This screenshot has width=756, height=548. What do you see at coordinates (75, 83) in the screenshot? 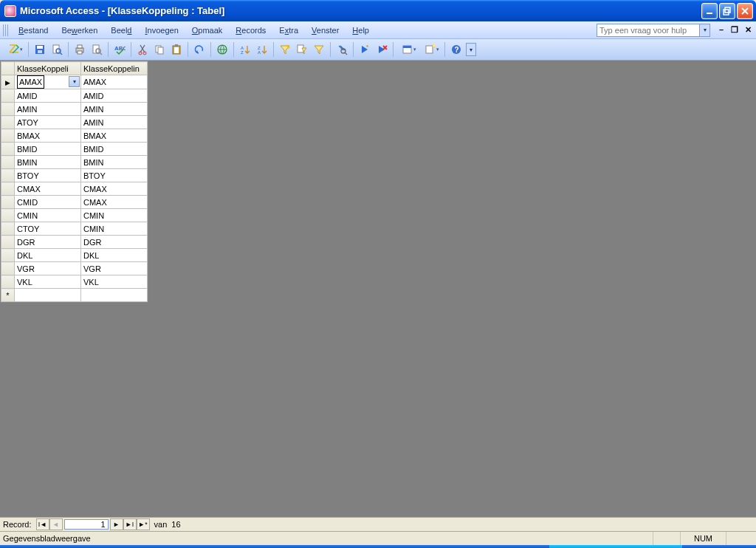
I see `table-row: ▶AMAX▾AMAX` at bounding box center [75, 83].